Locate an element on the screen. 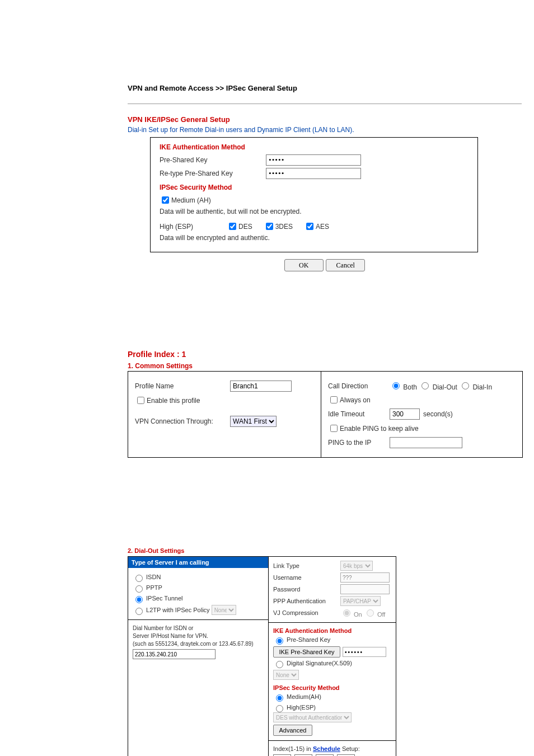 This screenshot has width=534, height=756. ppp-auth-label: PPP Authentication is located at coordinates (307, 601).